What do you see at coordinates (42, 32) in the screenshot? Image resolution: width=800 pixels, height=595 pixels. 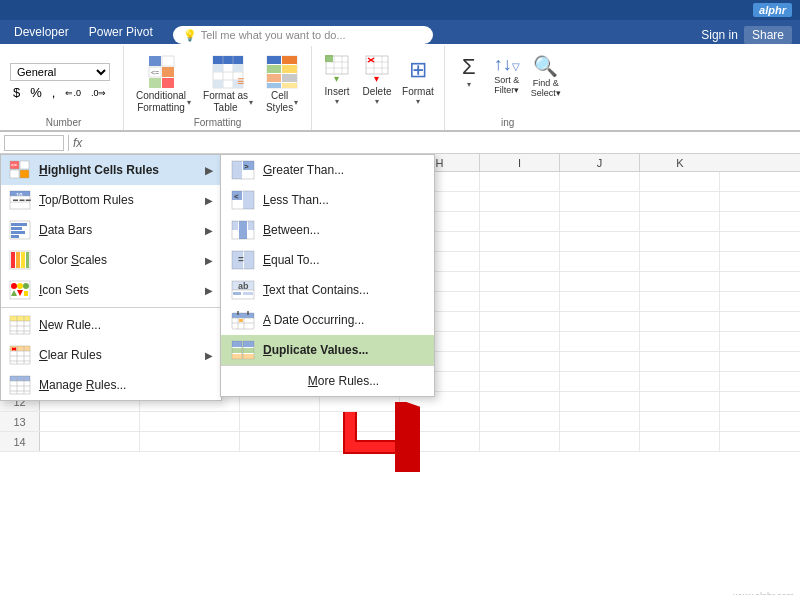 I see `tab-developer: Developer` at bounding box center [42, 32].